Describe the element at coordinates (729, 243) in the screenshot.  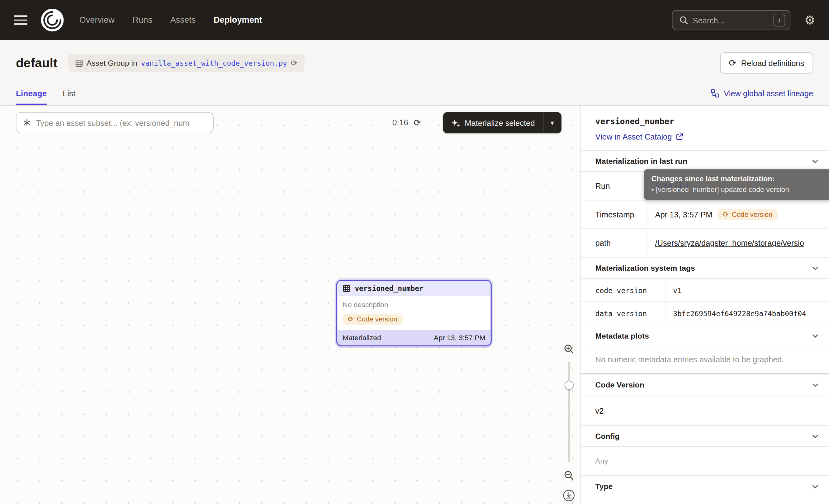
I see `path-link: /Users/sryza/dagster_home/storage/versio` at that location.